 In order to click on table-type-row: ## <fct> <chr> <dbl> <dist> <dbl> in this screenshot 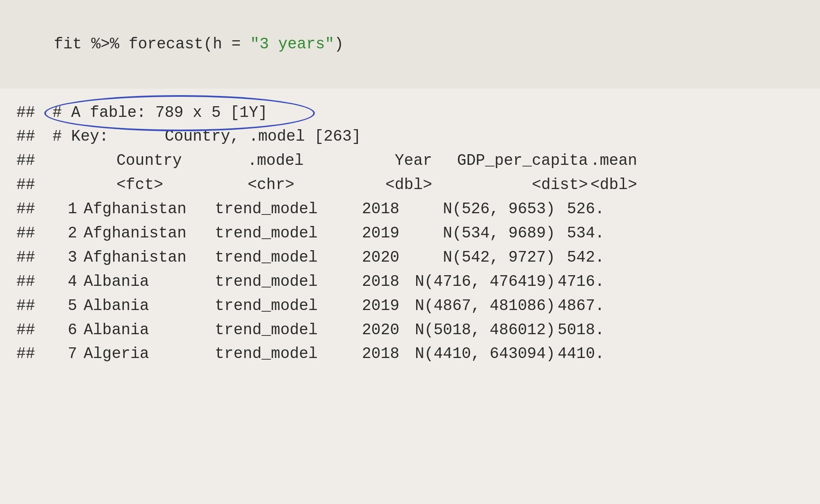, I will do `click(410, 185)`.